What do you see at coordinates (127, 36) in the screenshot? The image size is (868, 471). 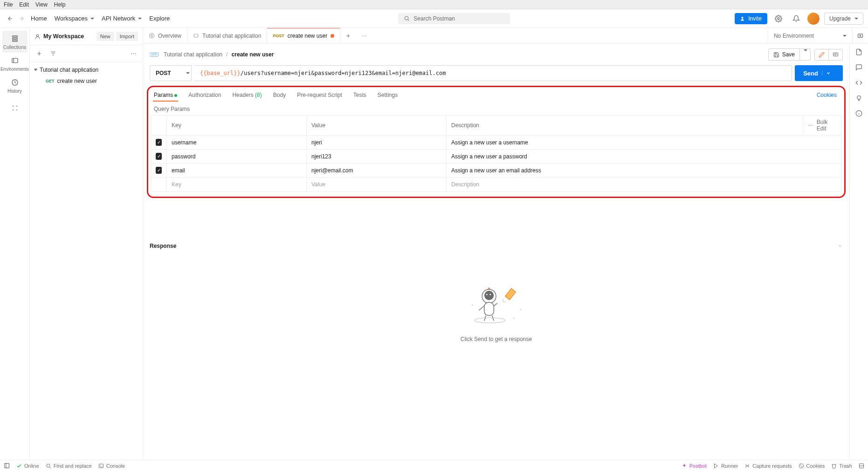 I see `import-button: Import` at bounding box center [127, 36].